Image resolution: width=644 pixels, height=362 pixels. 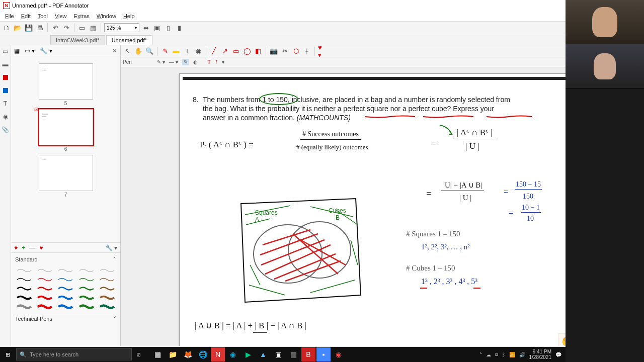 I want to click on pen-red-tool-icon, so click(x=6, y=77).